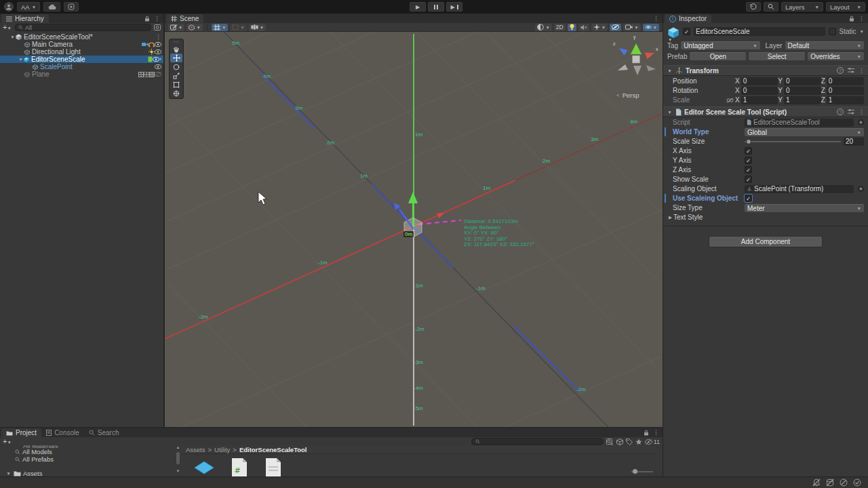 This screenshot has height=488, width=868. What do you see at coordinates (749, 198) in the screenshot?
I see `use-scaling-object-checkbox: ✓` at bounding box center [749, 198].